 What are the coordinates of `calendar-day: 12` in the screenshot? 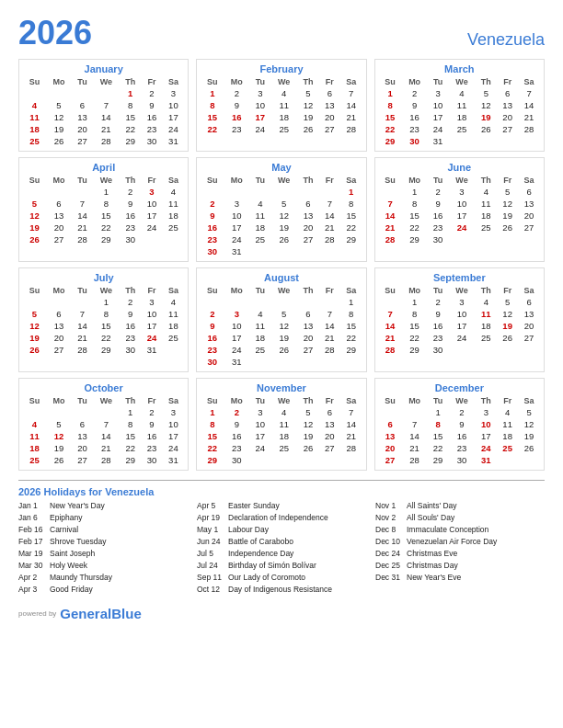 It's located at (59, 436).